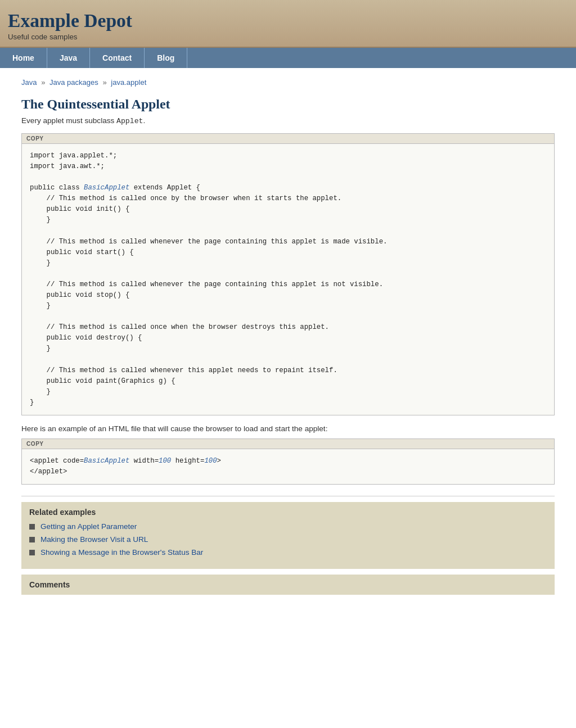 This screenshot has height=728, width=576. What do you see at coordinates (288, 82) in the screenshot?
I see `breadcrumb: Java » Java packages » java.applet` at bounding box center [288, 82].